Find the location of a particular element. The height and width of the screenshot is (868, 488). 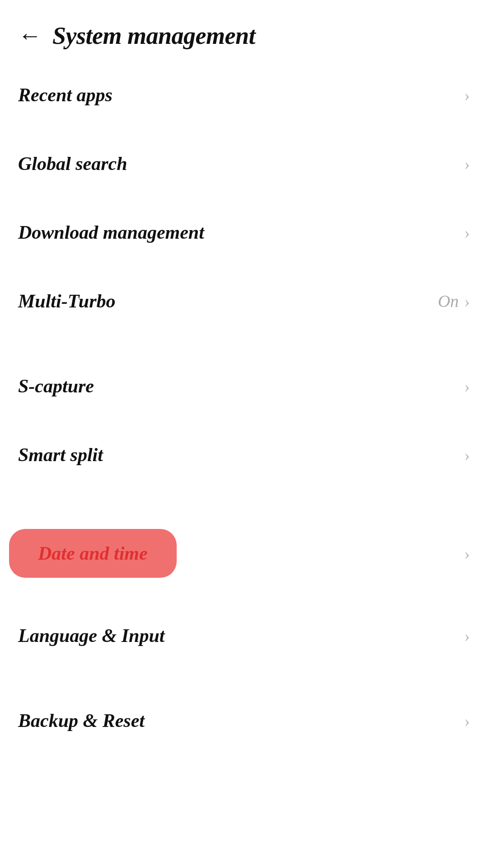

menu-item-label: S-capture is located at coordinates (56, 386).